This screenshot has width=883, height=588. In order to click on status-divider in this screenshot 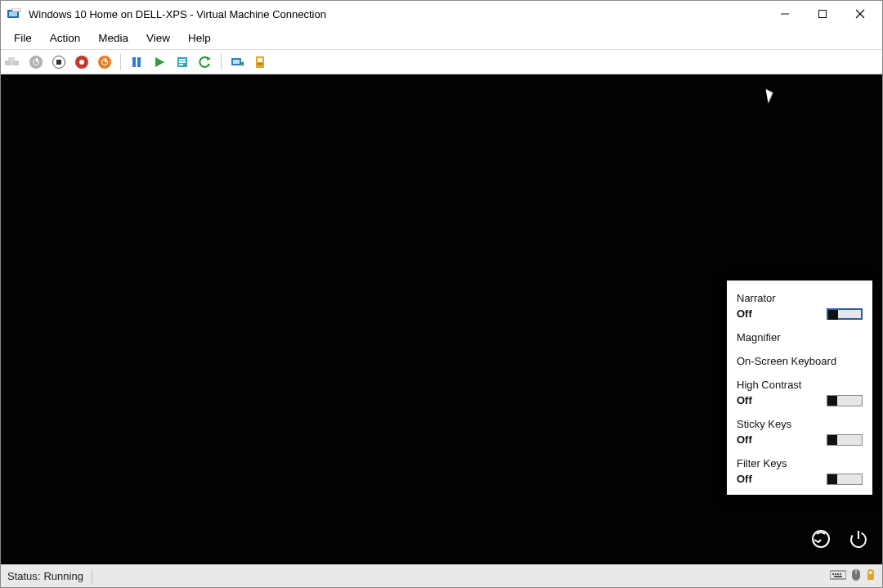, I will do `click(92, 577)`.